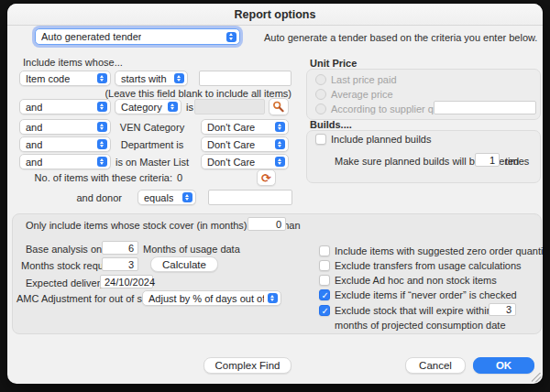  What do you see at coordinates (231, 162) in the screenshot?
I see `master-list-value: Don't Care` at bounding box center [231, 162].